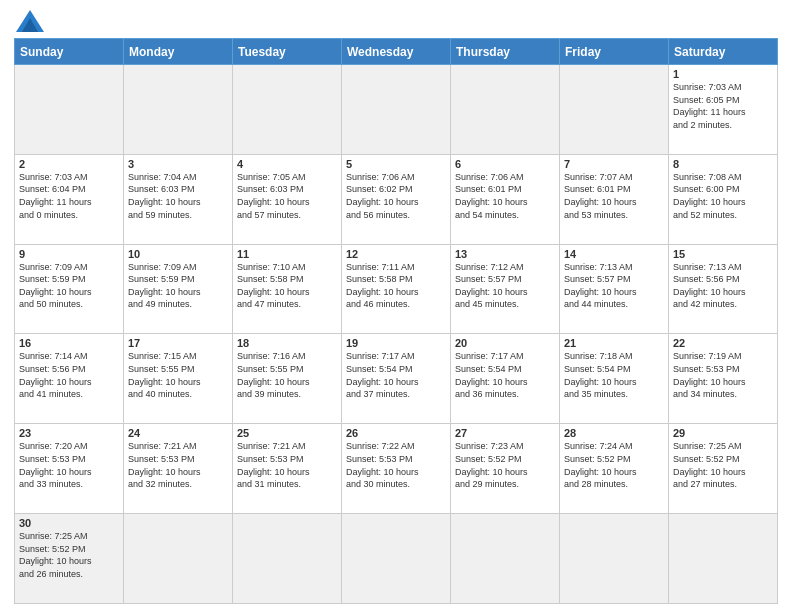  What do you see at coordinates (724, 379) in the screenshot?
I see `calendar-cell: 22Sunrise: 7:19 AM Sunset: 5:53 PM Dayli…` at bounding box center [724, 379].